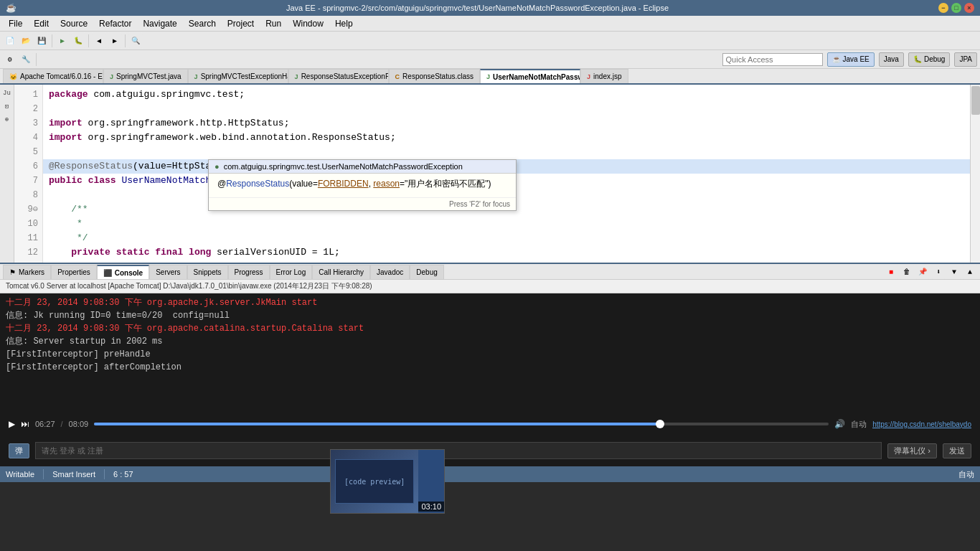 The height and width of the screenshot is (551, 980). Describe the element at coordinates (461, 424) in the screenshot. I see `progress-bar` at that location.